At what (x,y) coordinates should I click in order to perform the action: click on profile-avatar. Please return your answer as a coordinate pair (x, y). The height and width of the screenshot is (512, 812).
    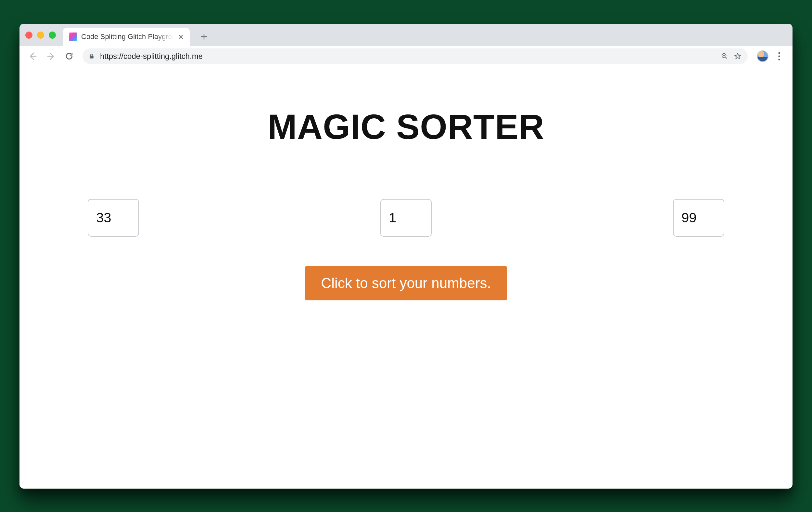
    Looking at the image, I should click on (763, 56).